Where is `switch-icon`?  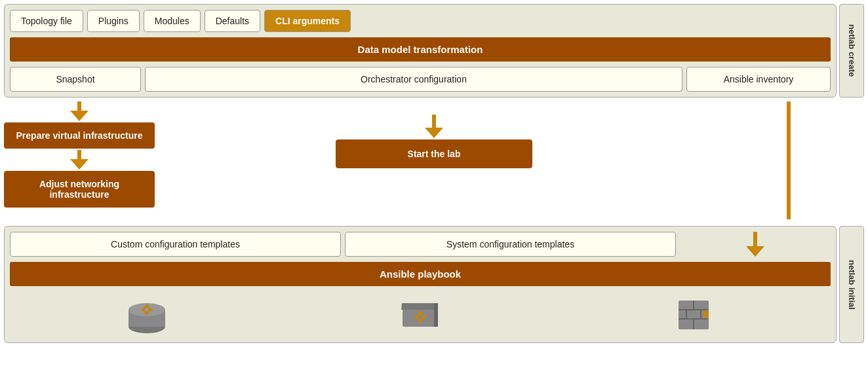 switch-icon is located at coordinates (420, 315).